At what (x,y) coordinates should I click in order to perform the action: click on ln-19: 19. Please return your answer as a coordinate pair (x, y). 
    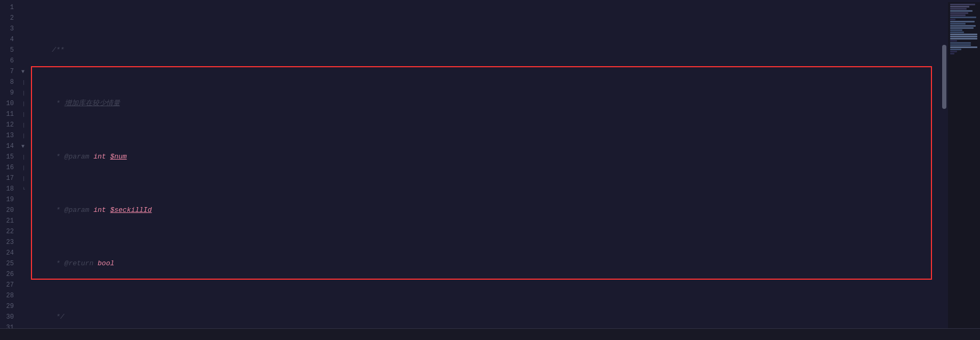
    Looking at the image, I should click on (9, 200).